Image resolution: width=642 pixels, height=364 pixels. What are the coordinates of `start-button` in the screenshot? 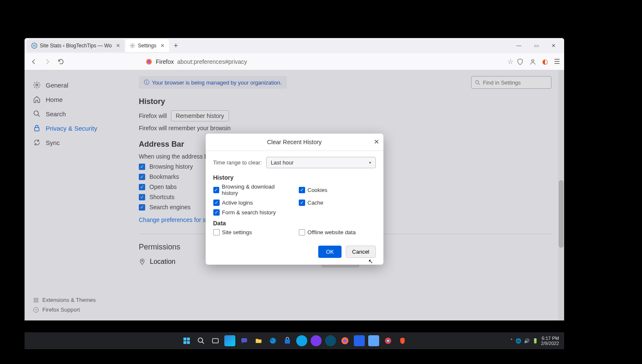 It's located at (187, 341).